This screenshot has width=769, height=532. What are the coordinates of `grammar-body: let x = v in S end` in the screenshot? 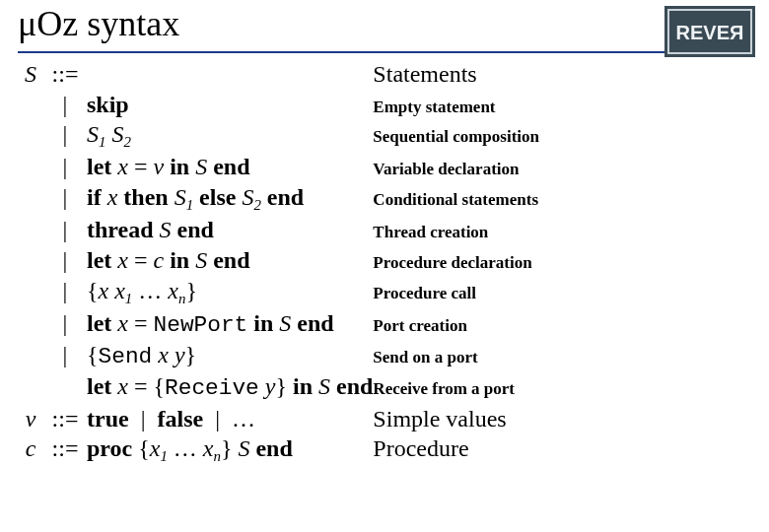 It's located at (230, 167).